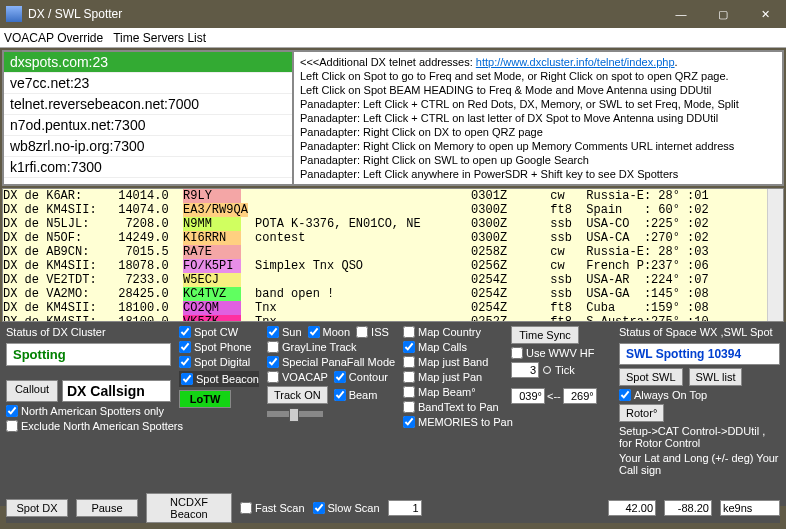 This screenshot has height=529, width=786. I want to click on map-country-check, so click(409, 332).